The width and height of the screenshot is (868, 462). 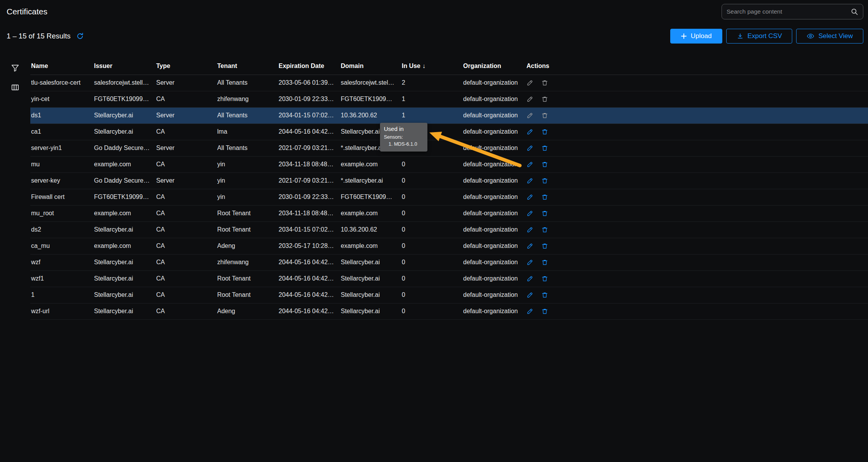 What do you see at coordinates (124, 197) in the screenshot?
I see `cell-issuer: FGT60ETK19099R…` at bounding box center [124, 197].